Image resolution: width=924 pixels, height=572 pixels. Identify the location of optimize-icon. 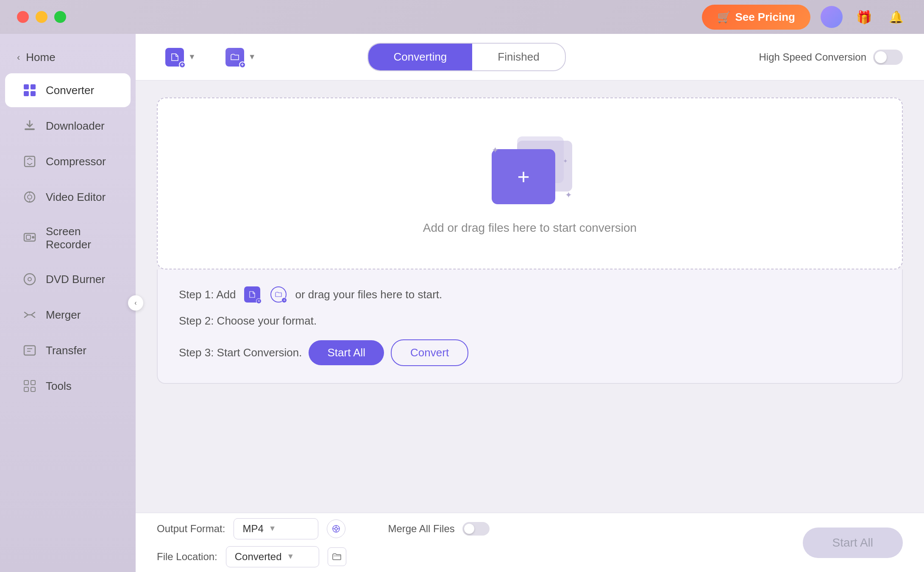
(336, 529).